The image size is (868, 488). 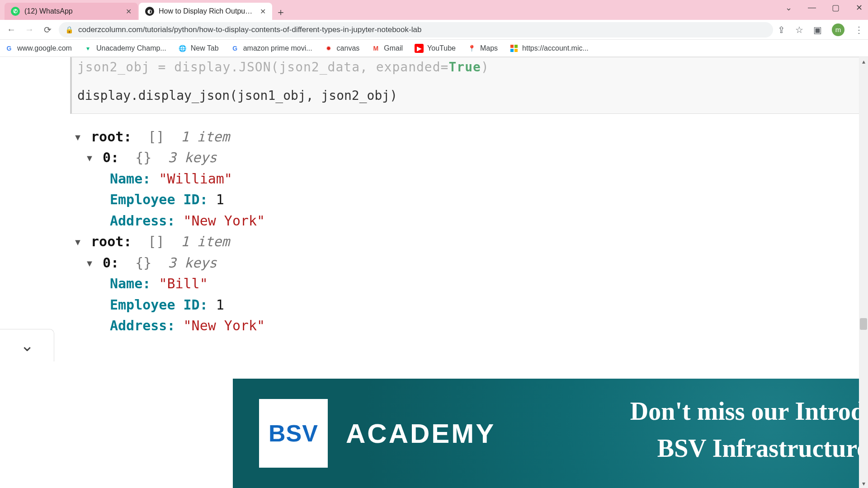 I want to click on bookmark-item: 📍Maps, so click(x=483, y=48).